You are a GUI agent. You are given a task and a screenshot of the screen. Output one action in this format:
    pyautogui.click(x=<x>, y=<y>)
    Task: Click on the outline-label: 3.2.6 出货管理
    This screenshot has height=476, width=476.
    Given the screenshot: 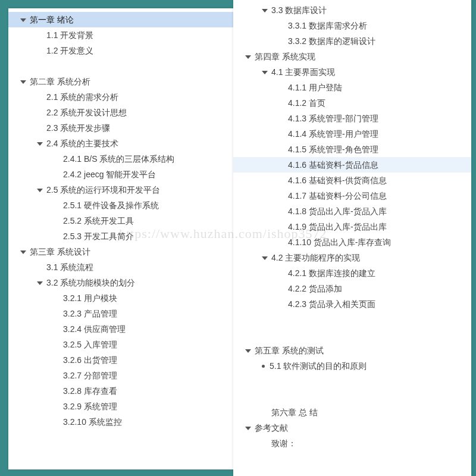 What is the action you would take?
    pyautogui.click(x=90, y=360)
    